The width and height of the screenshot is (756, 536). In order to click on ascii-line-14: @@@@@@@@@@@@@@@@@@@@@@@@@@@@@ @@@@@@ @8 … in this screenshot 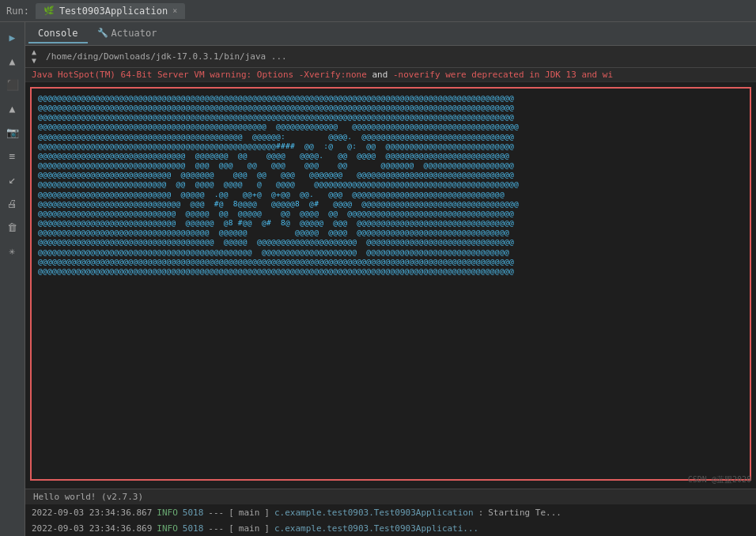, I will do `click(391, 223)`.